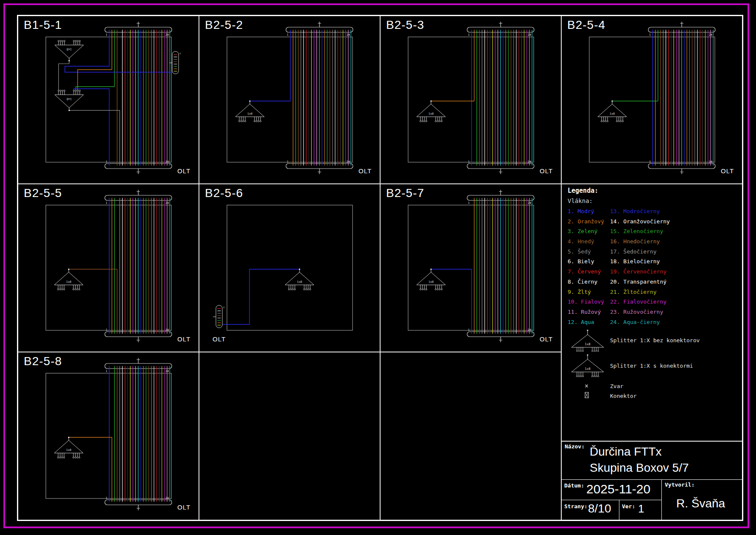  I want to click on legend-fiber-item: 12. Aqua, so click(589, 322).